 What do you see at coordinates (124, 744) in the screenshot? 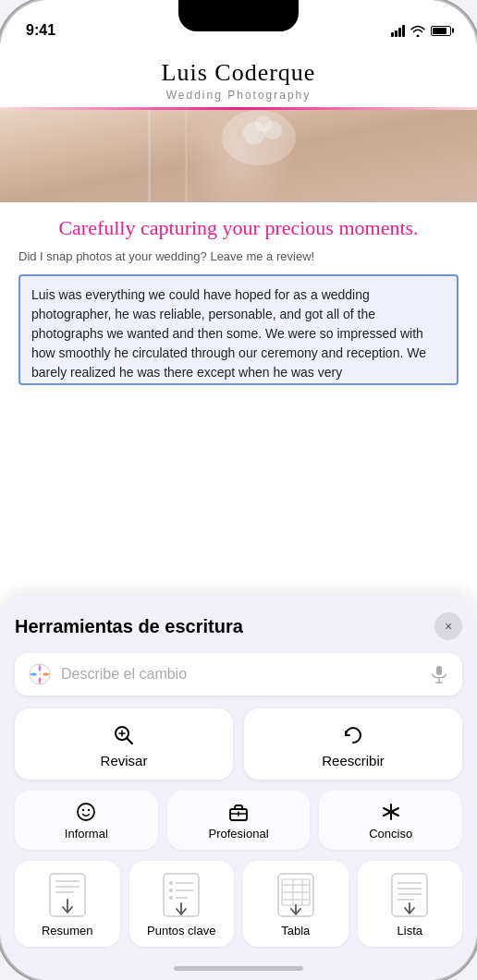
I see `revisar-button: Revisar` at bounding box center [124, 744].